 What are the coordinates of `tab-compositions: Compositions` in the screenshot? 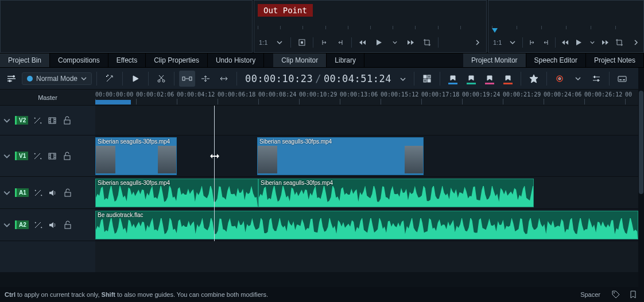 It's located at (79, 60).